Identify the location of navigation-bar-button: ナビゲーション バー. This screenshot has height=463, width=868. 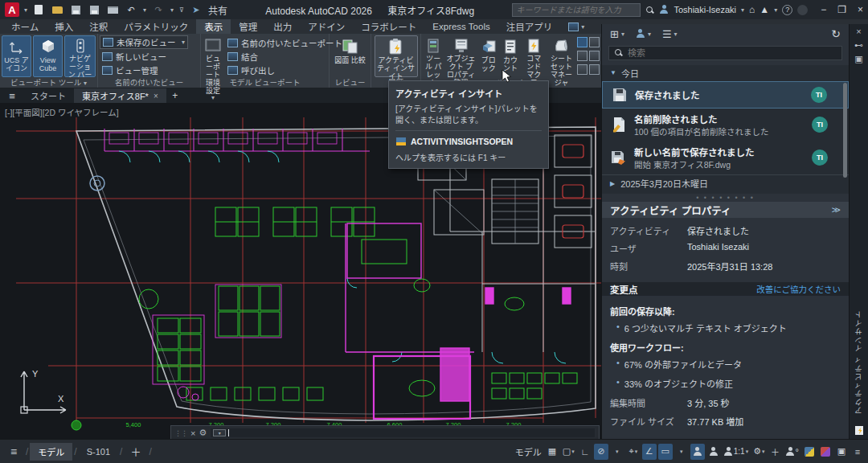
(80, 56).